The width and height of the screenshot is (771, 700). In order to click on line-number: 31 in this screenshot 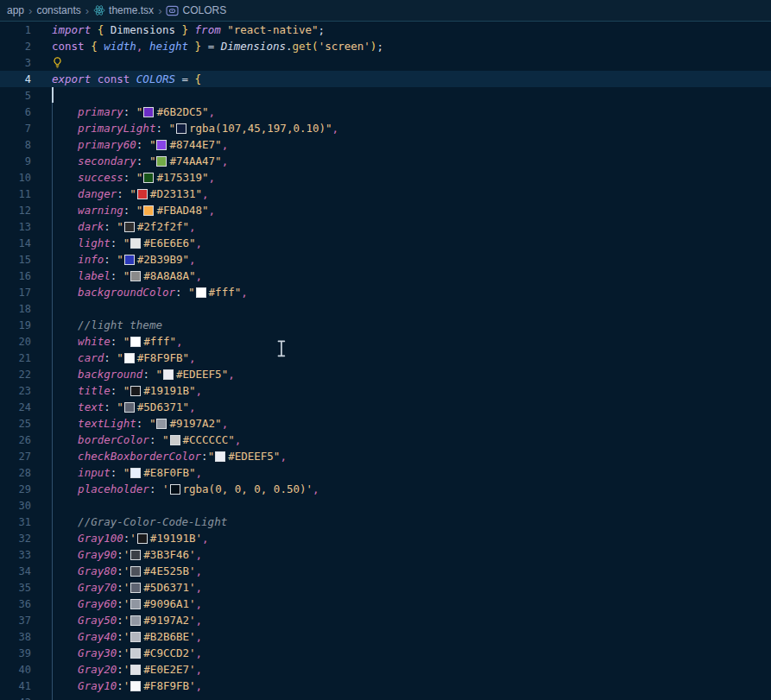, I will do `click(16, 522)`.